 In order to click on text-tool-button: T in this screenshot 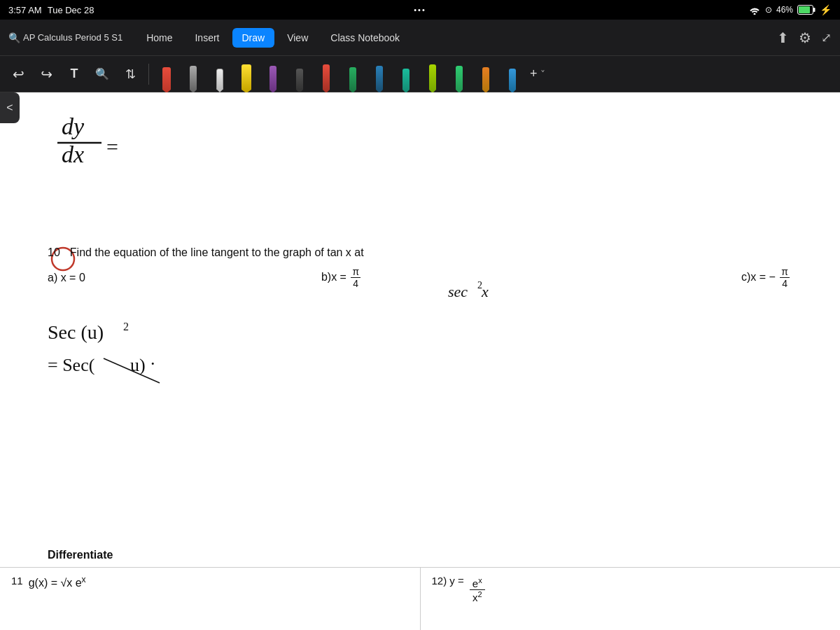, I will do `click(74, 74)`.